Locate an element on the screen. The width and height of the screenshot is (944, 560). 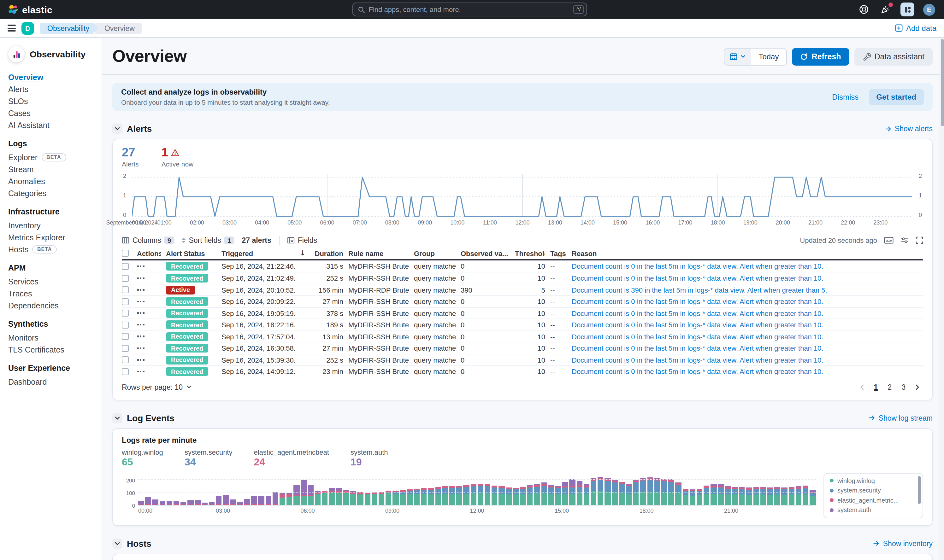
sidebar-item-dependencies: Dependencies is located at coordinates (52, 306).